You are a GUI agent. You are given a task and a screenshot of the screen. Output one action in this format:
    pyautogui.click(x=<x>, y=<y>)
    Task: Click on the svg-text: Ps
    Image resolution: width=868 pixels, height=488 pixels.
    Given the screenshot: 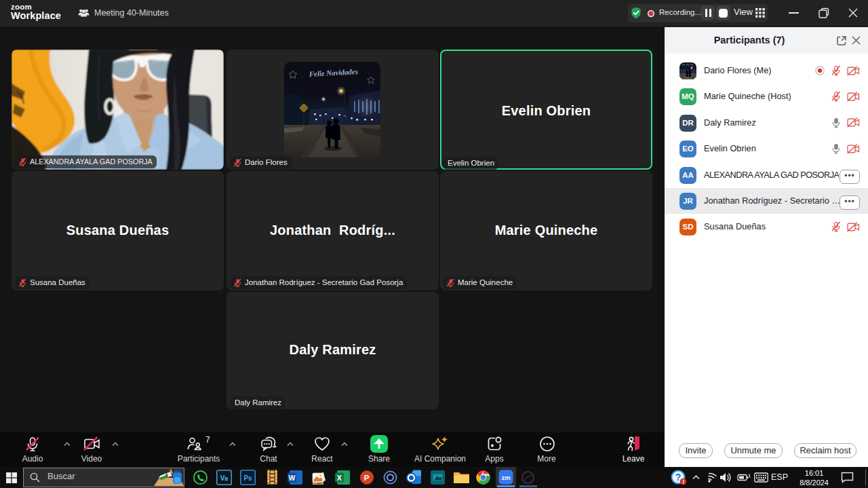 What is the action you would take?
    pyautogui.click(x=248, y=478)
    